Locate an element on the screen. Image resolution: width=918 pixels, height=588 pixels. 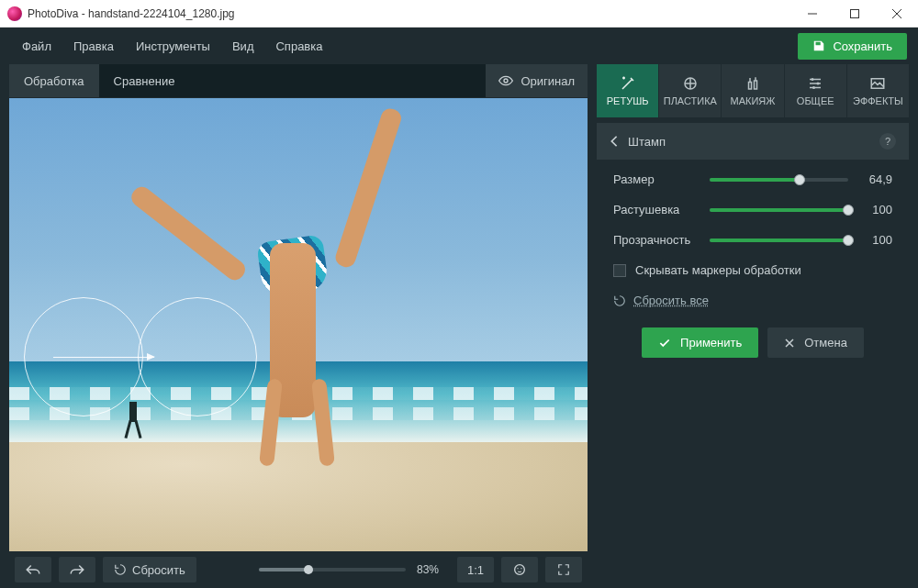
chevron-left-icon is located at coordinates (614, 141).